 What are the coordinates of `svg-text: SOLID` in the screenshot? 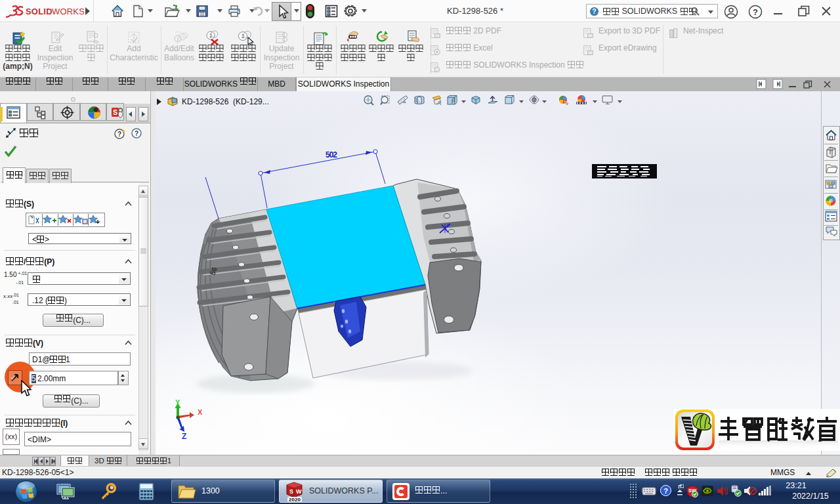 It's located at (39, 12).